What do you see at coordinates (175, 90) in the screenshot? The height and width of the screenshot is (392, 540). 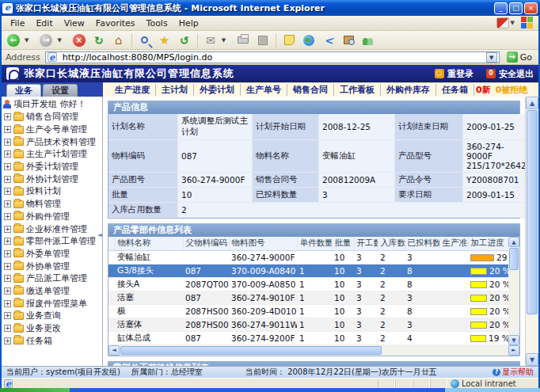 I see `nav-master-plan: 主计划` at bounding box center [175, 90].